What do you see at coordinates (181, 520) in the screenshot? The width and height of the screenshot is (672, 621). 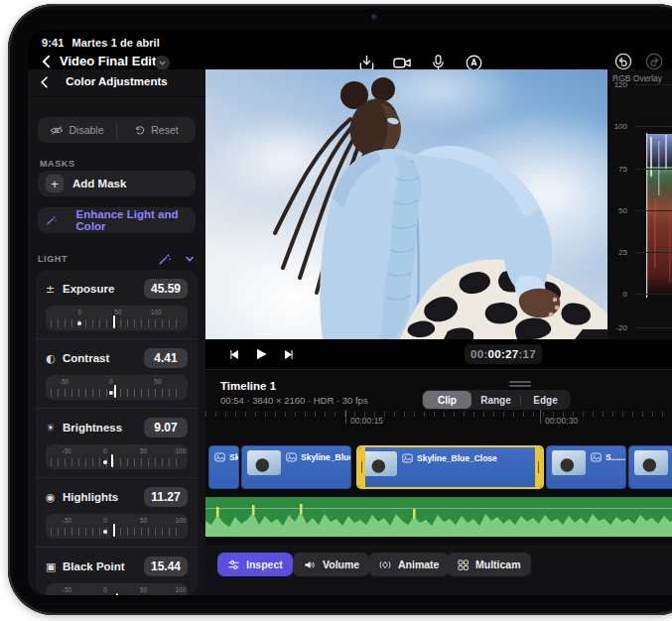 I see `tick-label: 100` at bounding box center [181, 520].